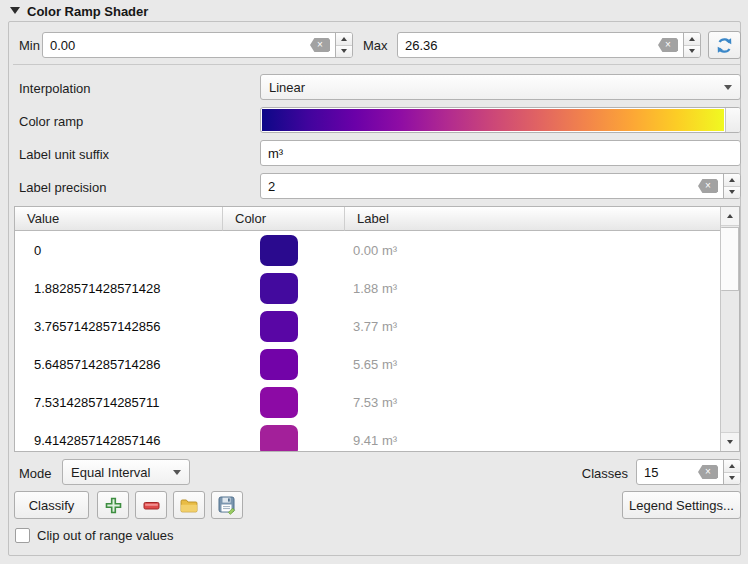 The image size is (748, 564). Describe the element at coordinates (64, 154) in the screenshot. I see `label-unit-suffix-label: Label unit suffix` at that location.